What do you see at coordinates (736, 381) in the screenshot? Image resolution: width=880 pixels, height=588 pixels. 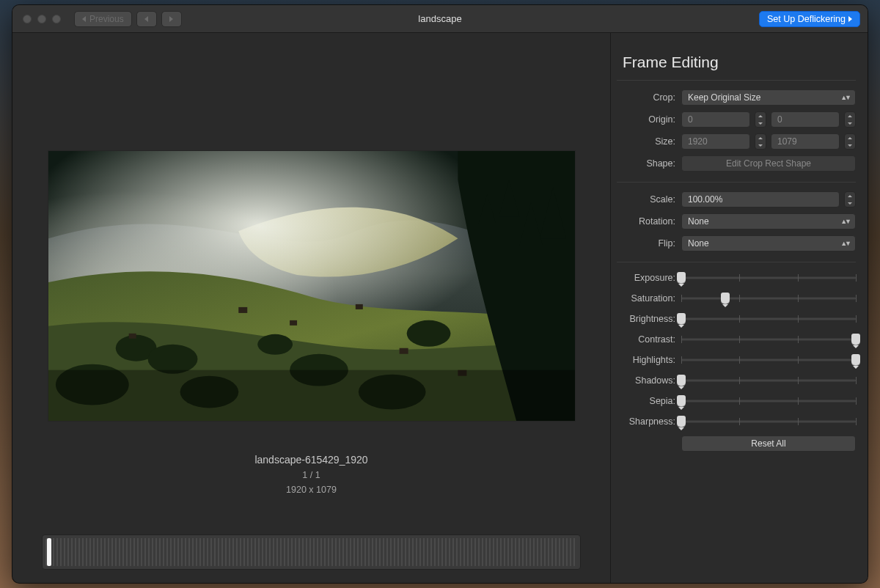 I see `slider-row: Shadows:` at bounding box center [736, 381].